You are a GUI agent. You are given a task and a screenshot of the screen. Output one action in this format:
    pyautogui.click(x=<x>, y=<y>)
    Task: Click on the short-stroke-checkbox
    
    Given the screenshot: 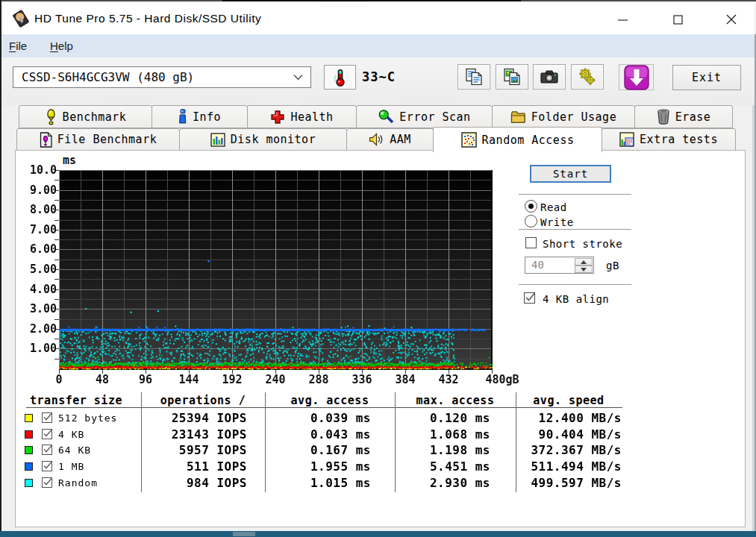 What is the action you would take?
    pyautogui.click(x=531, y=243)
    